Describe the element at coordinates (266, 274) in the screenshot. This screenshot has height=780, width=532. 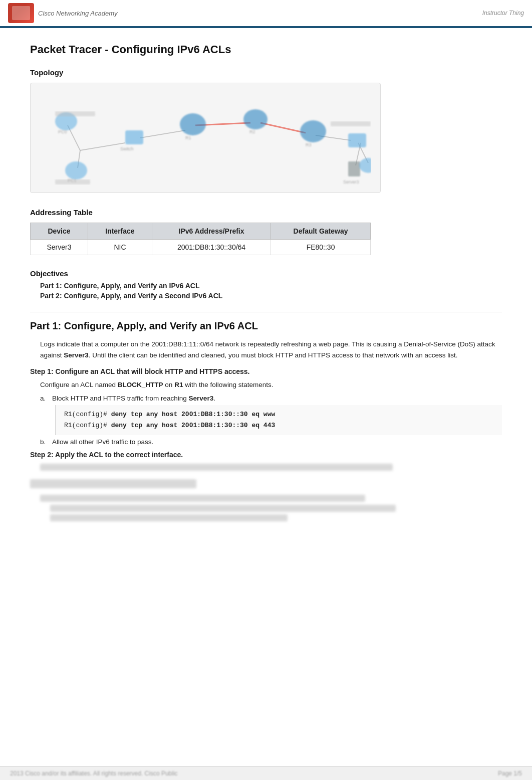
I see `objectives-heading: Objectives` at that location.